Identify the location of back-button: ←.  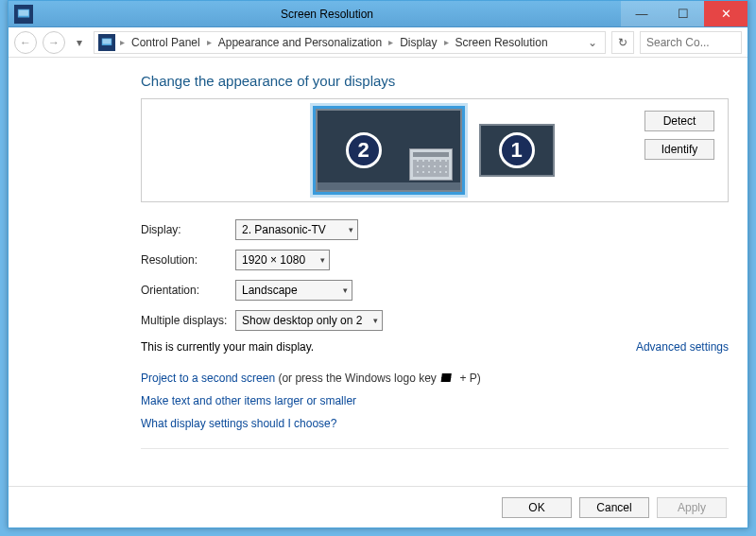
(26, 43).